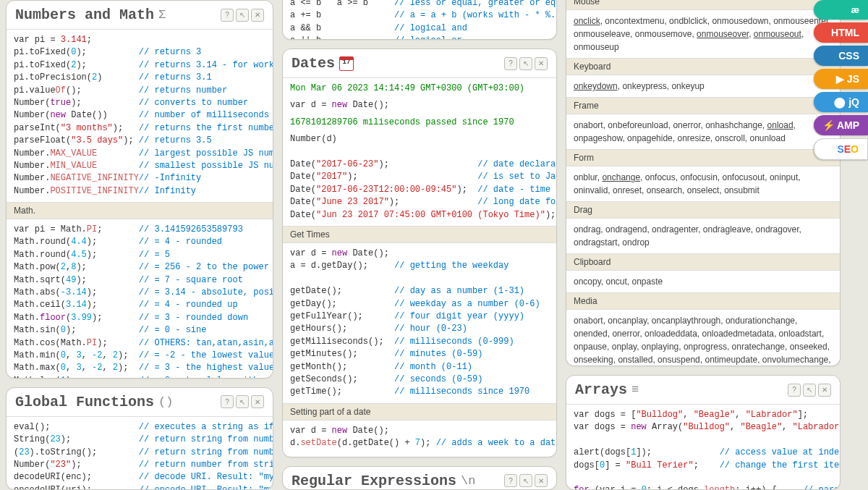 Image resolution: width=868 pixels, height=490 pixels. What do you see at coordinates (420, 107) in the screenshot?
I see `dates-code-1: var d = new Date();` at bounding box center [420, 107].